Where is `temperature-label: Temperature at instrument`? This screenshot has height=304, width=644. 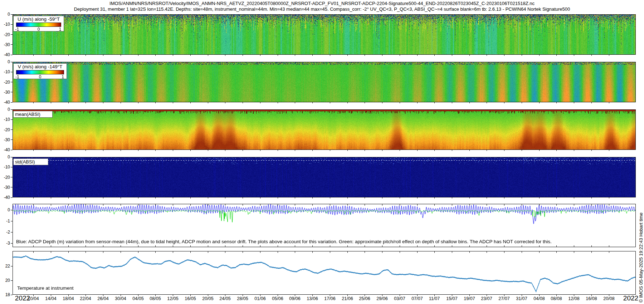
temperature-label: Temperature at instrument is located at coordinates (45, 288).